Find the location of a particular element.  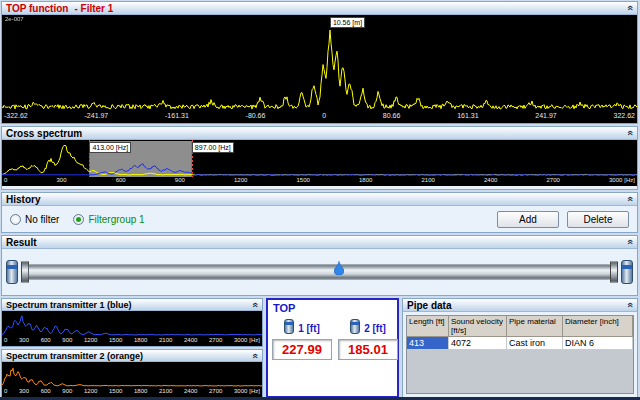

filter-marker-left: 413.00 [Hz] is located at coordinates (110, 148).